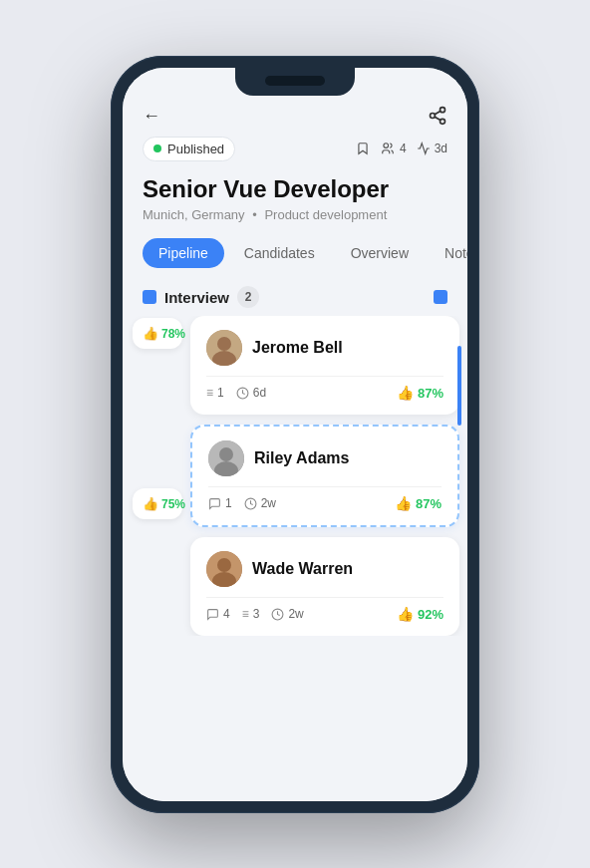 This screenshot has height=868, width=590. Describe the element at coordinates (459, 386) in the screenshot. I see `scroll-indicator` at that location.